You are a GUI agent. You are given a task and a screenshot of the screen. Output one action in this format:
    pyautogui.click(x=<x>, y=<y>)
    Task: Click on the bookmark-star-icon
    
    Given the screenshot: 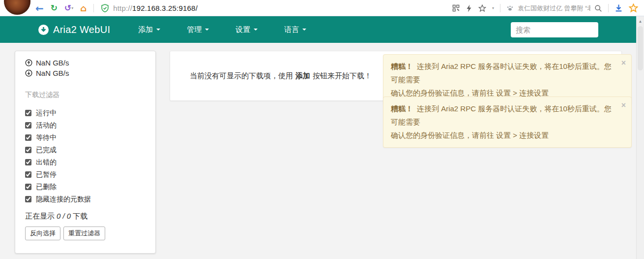 What is the action you would take?
    pyautogui.click(x=482, y=8)
    